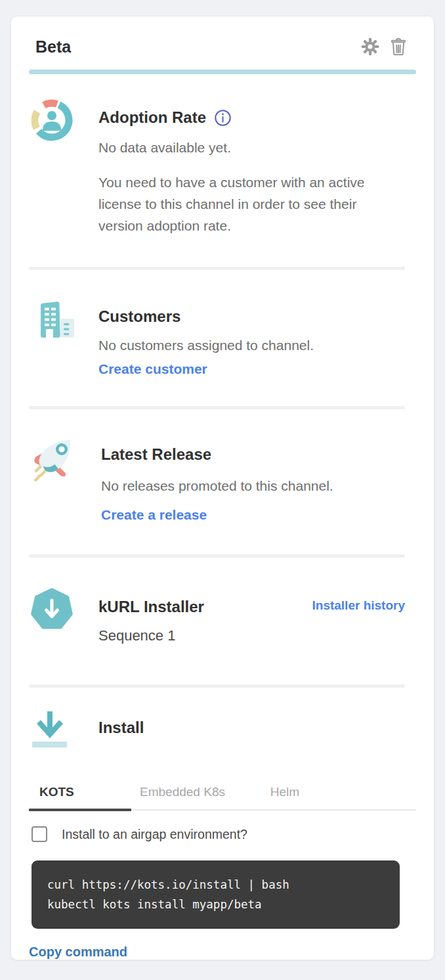 The height and width of the screenshot is (980, 445). Describe the element at coordinates (152, 118) in the screenshot. I see `adoption-rate-title: Adoption Rate` at that location.